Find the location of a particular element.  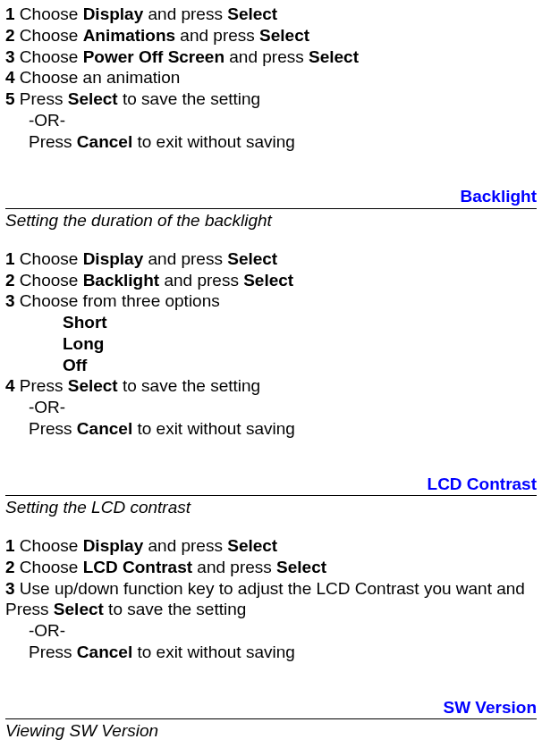

section-title-lcd-contrast: LCD Contrast is located at coordinates (271, 484).